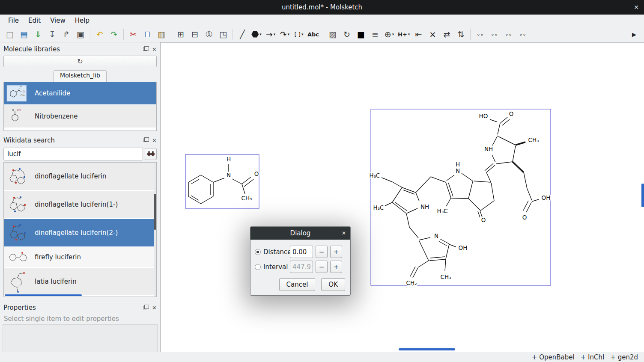 The width and height of the screenshot is (644, 362). I want to click on list-item: dinoflagellate luciferin(1-), so click(80, 205).